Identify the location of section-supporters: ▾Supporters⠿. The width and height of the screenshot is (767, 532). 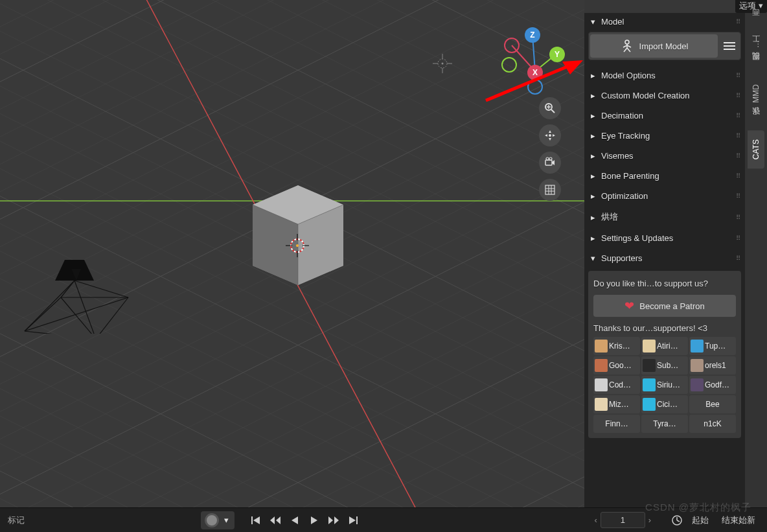
(665, 258).